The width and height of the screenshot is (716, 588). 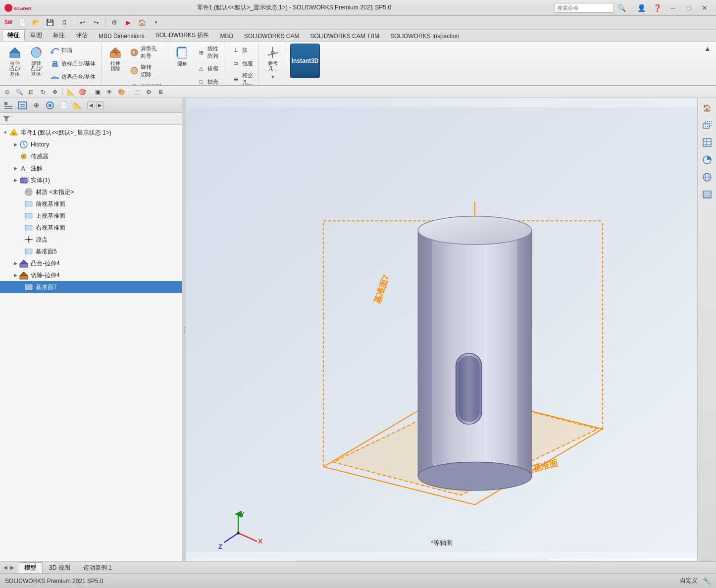 I want to click on extrude-cut-btn: 拉伸切除, so click(x=115, y=58).